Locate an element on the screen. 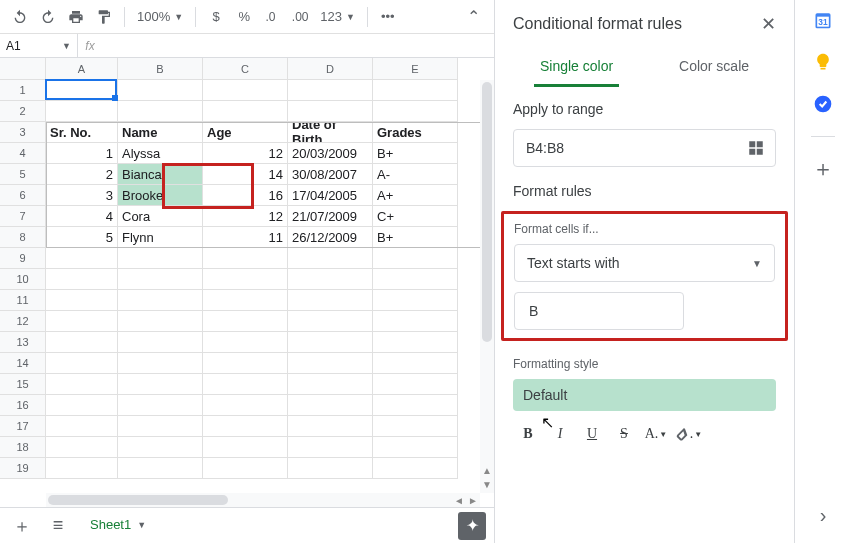 This screenshot has width=851, height=543. cell: 30/08/2007 is located at coordinates (330, 174).